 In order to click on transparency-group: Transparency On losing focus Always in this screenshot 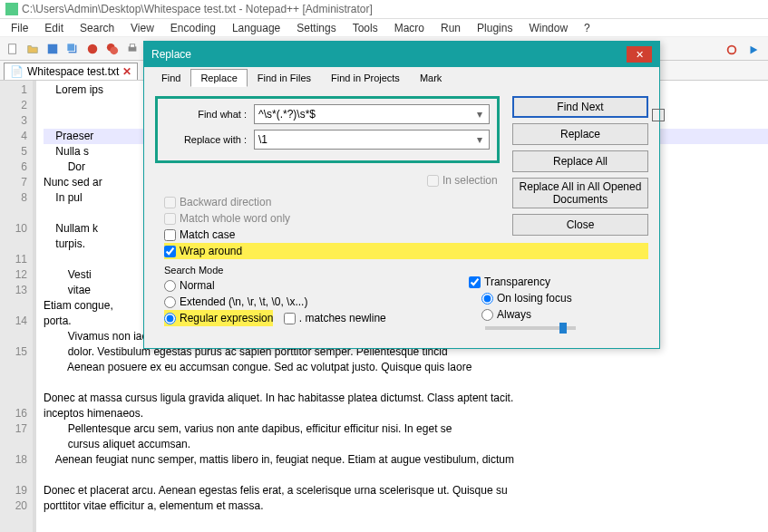, I will do `click(528, 302)`.